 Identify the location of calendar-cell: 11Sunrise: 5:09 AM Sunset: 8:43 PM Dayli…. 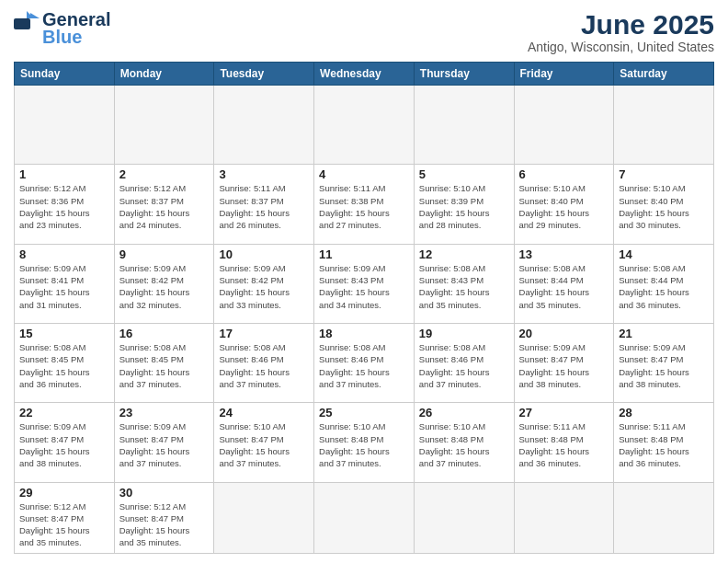
(364, 283).